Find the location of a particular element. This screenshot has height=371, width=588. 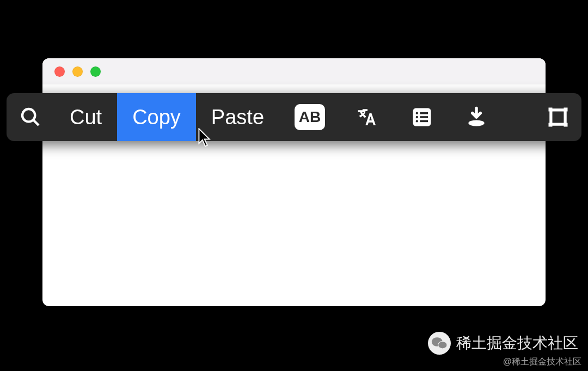

cut-action: Cut is located at coordinates (86, 117).